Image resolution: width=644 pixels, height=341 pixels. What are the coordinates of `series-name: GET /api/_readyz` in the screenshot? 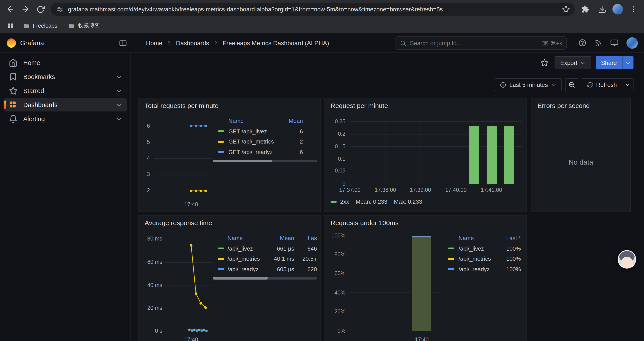 It's located at (252, 152).